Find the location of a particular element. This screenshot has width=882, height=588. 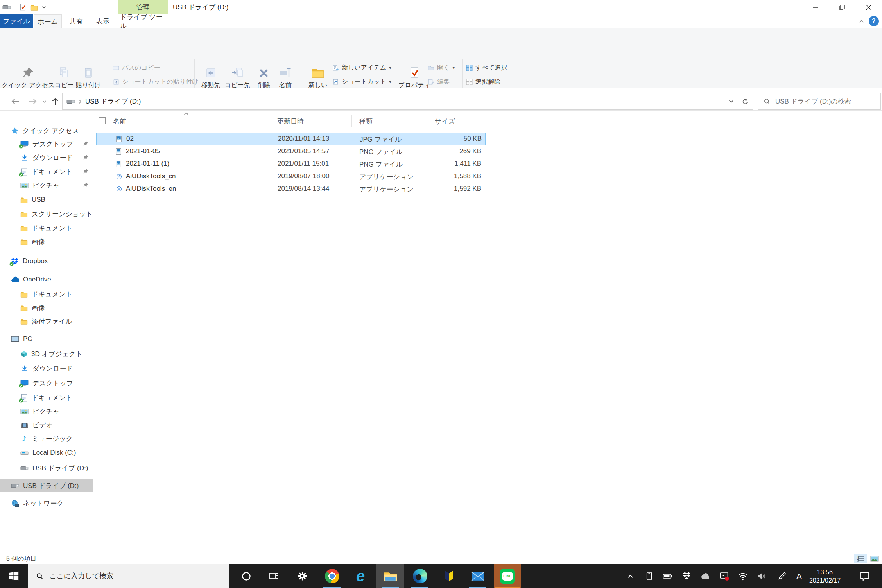

sidebar-item-od-images: 画像 is located at coordinates (46, 308).